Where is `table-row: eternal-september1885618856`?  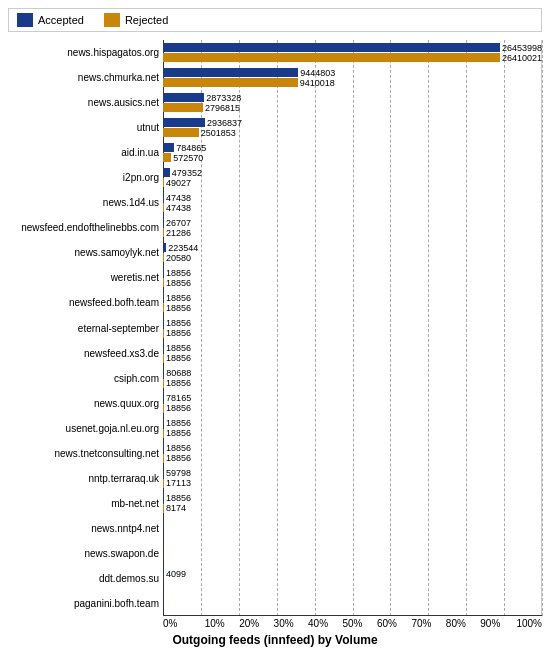
table-row: eternal-september1885618856 is located at coordinates (275, 328).